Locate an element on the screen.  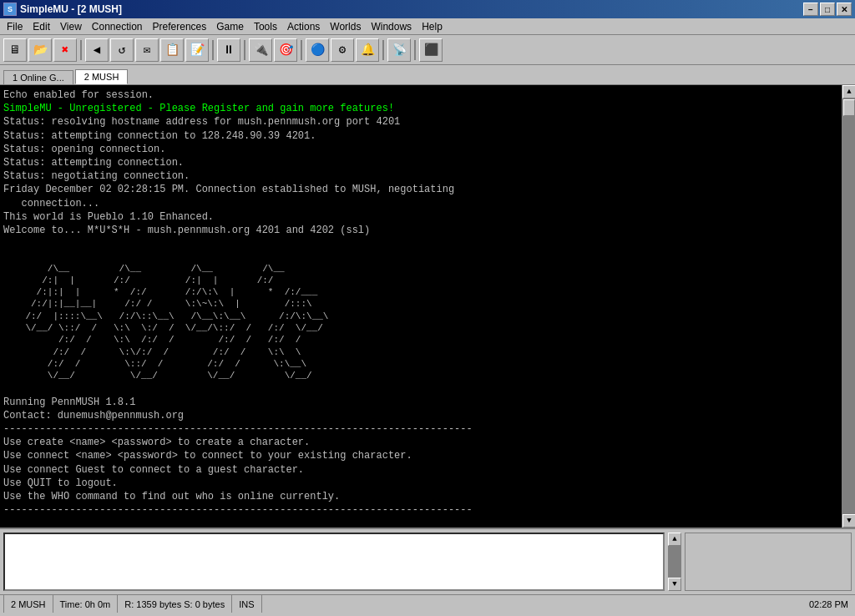
terminal-line: This world is Pueblo 1.10 Enhanced. is located at coordinates (421, 217).